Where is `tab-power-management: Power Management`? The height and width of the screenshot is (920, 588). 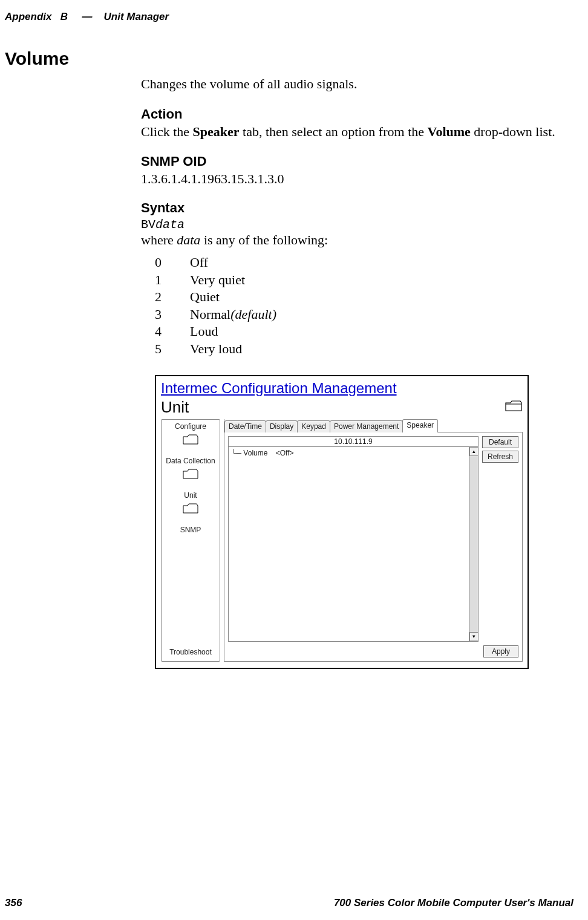
tab-power-management: Power Management is located at coordinates (367, 426).